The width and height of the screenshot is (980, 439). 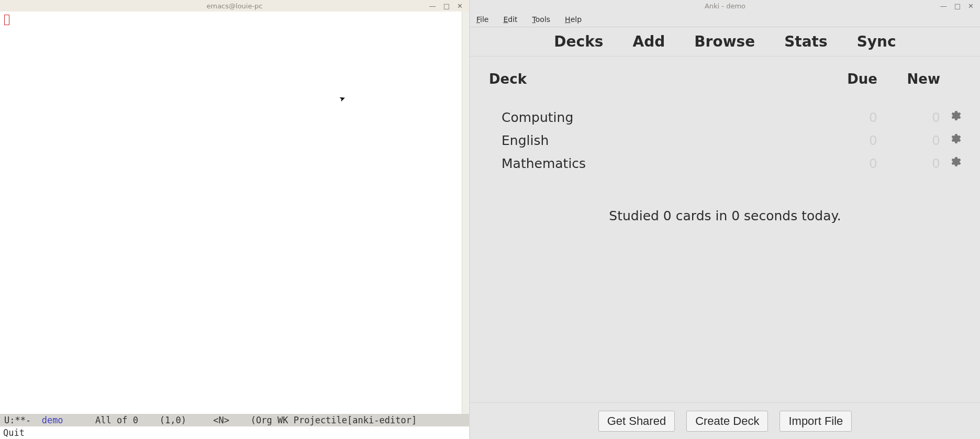 What do you see at coordinates (816, 421) in the screenshot?
I see `import-file-button: Import File` at bounding box center [816, 421].